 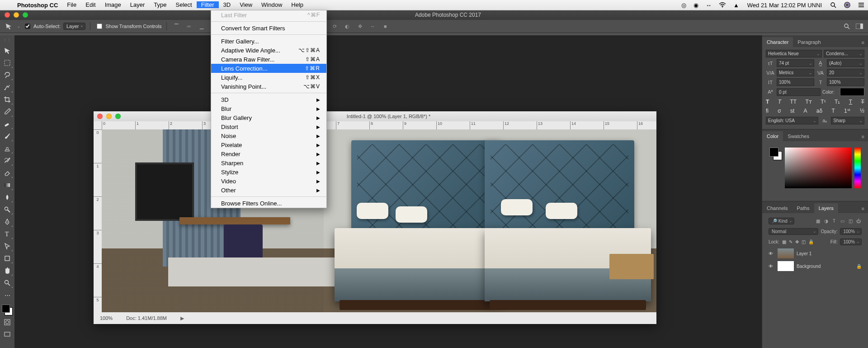 I want to click on filter-menu-item: Render▶, so click(x=269, y=154).